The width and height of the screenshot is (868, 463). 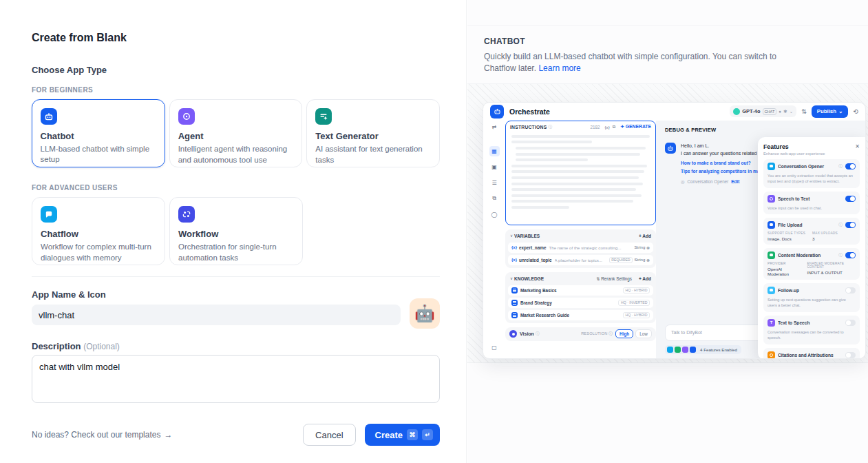 I want to click on feature-file-upload: File Upload ⓘ SUPPORT FILE TYPES Image, …, so click(x=812, y=232).